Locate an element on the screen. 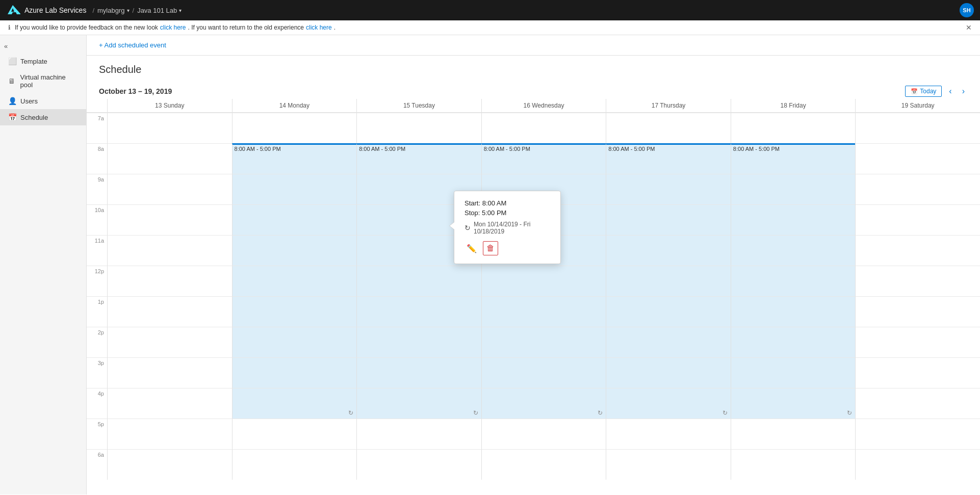 The image size is (980, 495). day-cell-row4-col0 is located at coordinates (169, 250).